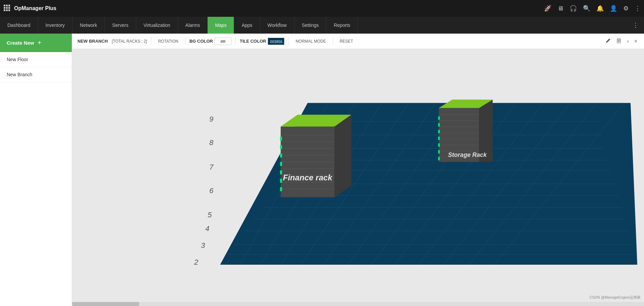  I want to click on rotation-button: ROTATION, so click(168, 41).